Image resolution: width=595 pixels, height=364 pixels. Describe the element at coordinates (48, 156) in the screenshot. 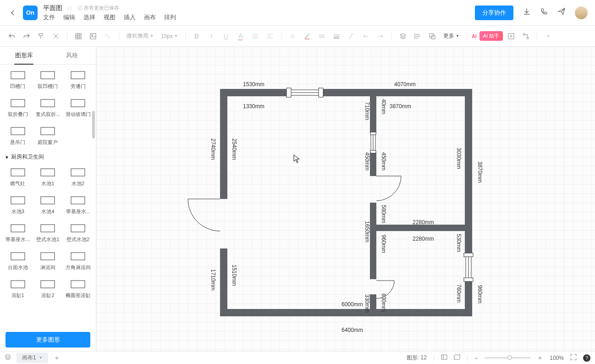

I see `section-kitchen: ▾ 厨房和卫生间` at that location.